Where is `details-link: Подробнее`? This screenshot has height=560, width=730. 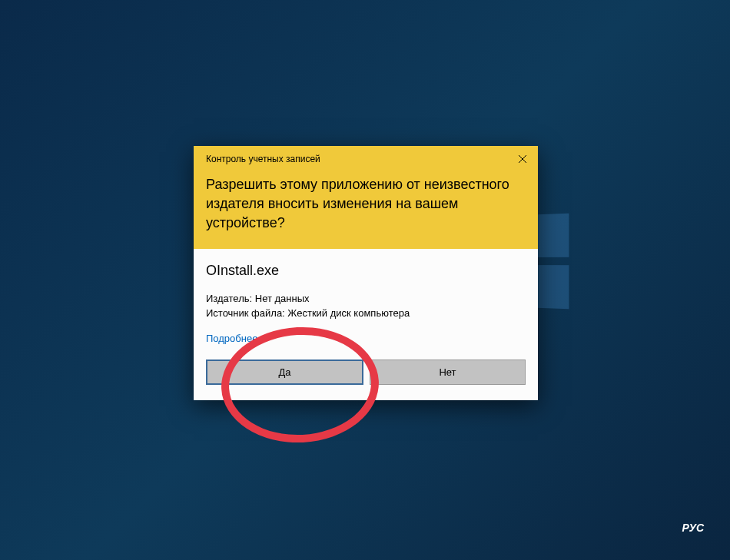 details-link: Подробнее is located at coordinates (366, 338).